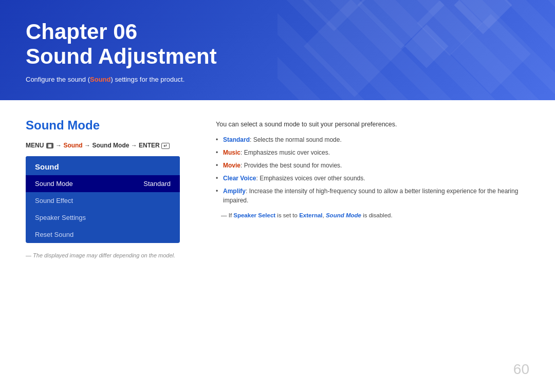 The width and height of the screenshot is (555, 392). Describe the element at coordinates (296, 140) in the screenshot. I see `bullet-standard-text: : Selects the normal sound mode.` at that location.